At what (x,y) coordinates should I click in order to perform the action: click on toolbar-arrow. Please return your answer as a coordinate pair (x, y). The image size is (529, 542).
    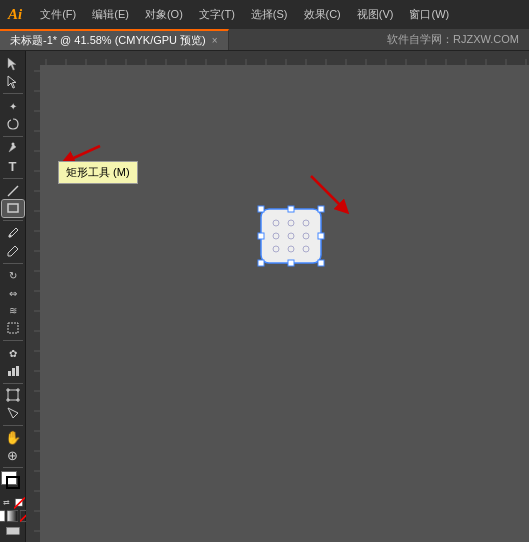
    Looking at the image, I should click on (82, 157).